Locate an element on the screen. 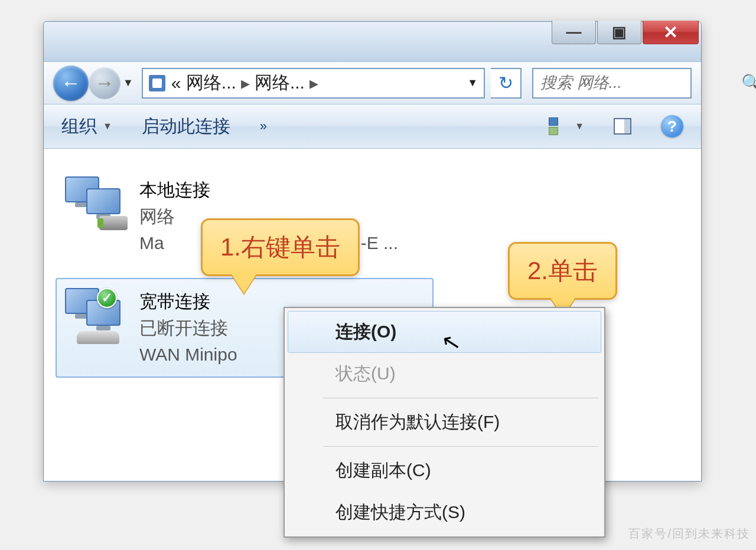  context-menu-item-shortcut: 创建快捷方式(S) is located at coordinates (444, 512).